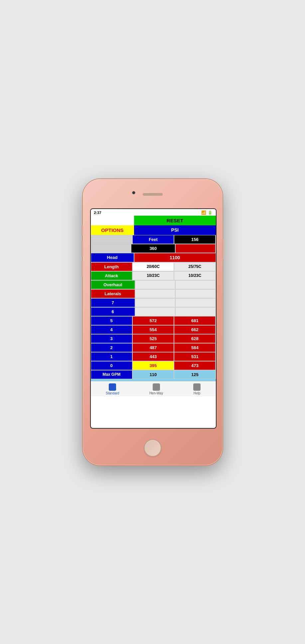 The height and width of the screenshot is (644, 305). I want to click on val-2-col1: 487, so click(153, 347).